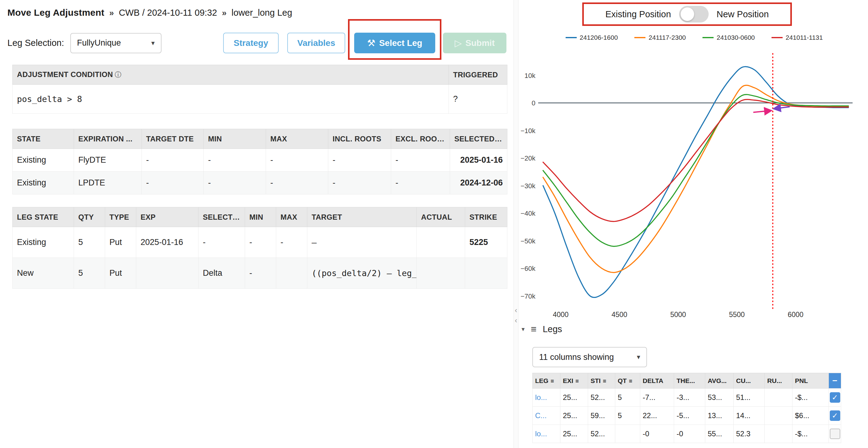 Image resolution: width=868 pixels, height=448 pixels. I want to click on toggle-knob, so click(687, 14).